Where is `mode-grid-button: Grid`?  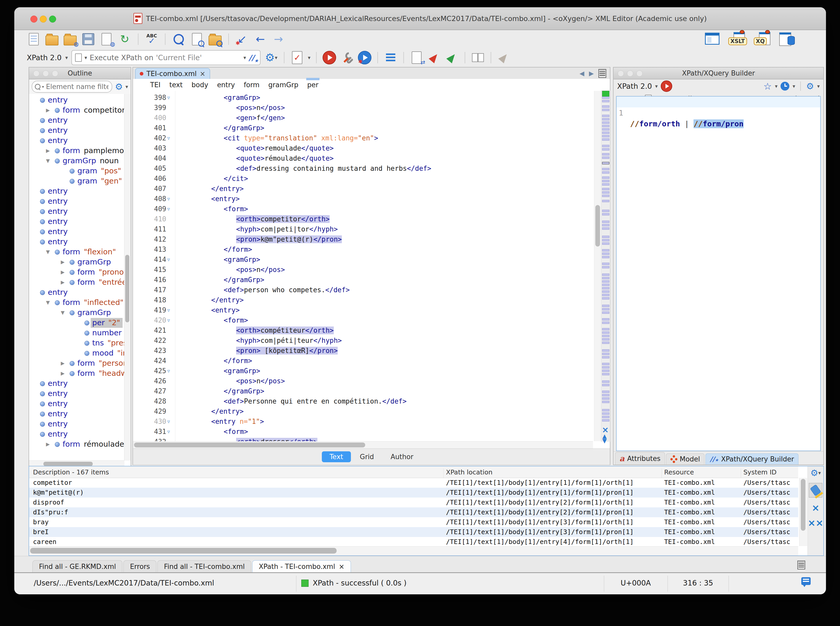 mode-grid-button: Grid is located at coordinates (367, 457).